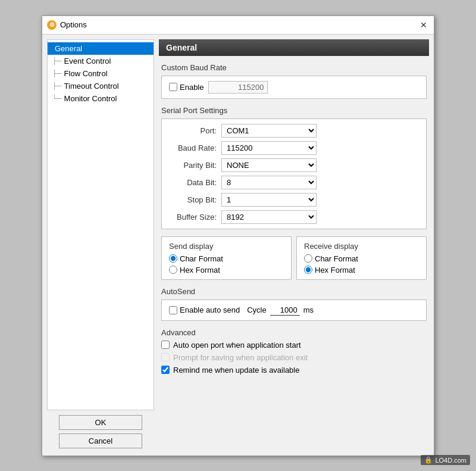 This screenshot has height=471, width=476. Describe the element at coordinates (294, 217) in the screenshot. I see `buffer-size-row: Buffer Size: 1024 2048 4096 8192 16384` at that location.